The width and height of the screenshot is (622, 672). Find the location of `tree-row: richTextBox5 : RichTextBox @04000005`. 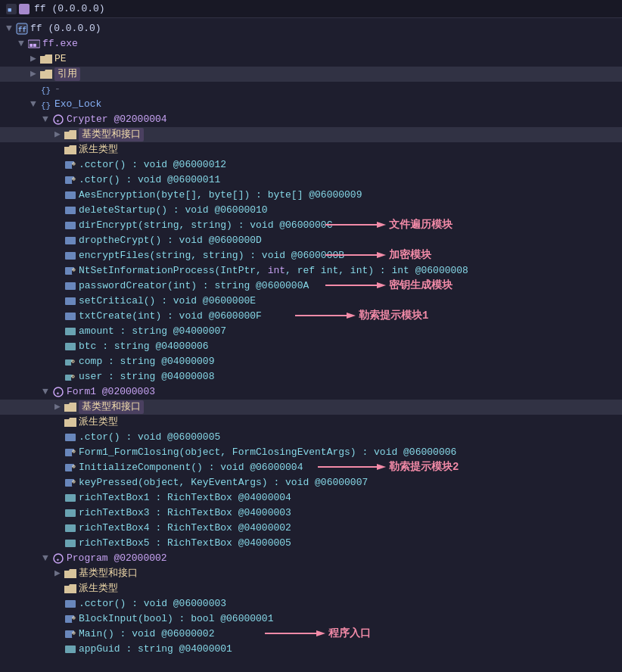

tree-row: richTextBox5 : RichTextBox @04000005 is located at coordinates (311, 543).